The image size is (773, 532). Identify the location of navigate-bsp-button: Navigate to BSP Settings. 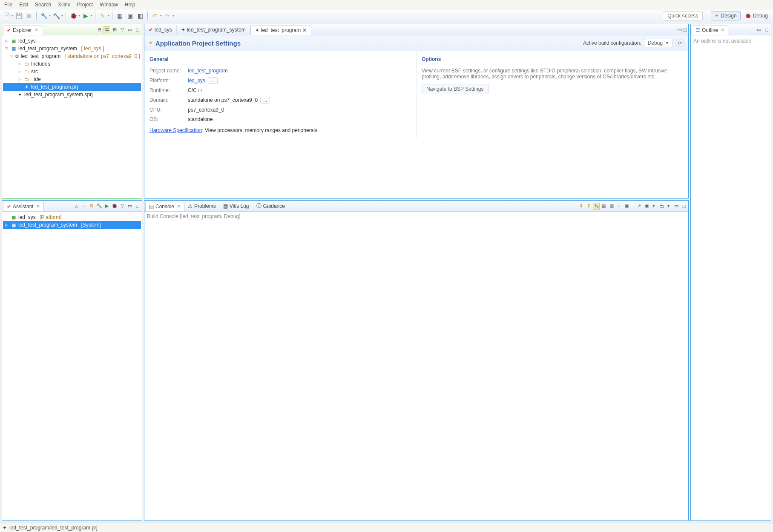
(455, 89).